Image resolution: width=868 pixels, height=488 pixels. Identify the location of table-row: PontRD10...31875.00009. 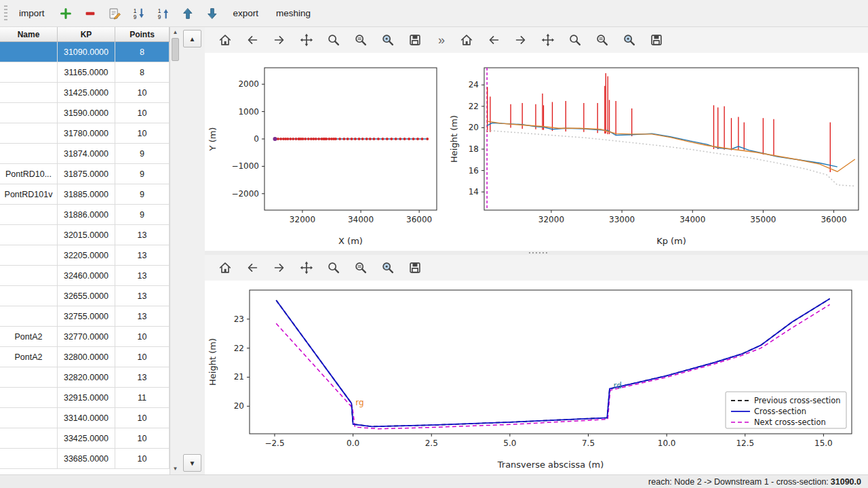
(85, 174).